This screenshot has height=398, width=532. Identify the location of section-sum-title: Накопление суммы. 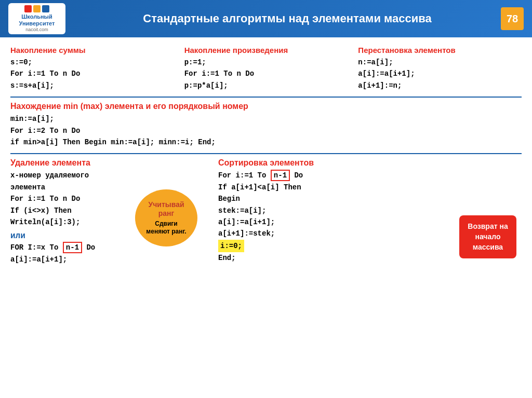
(92, 50).